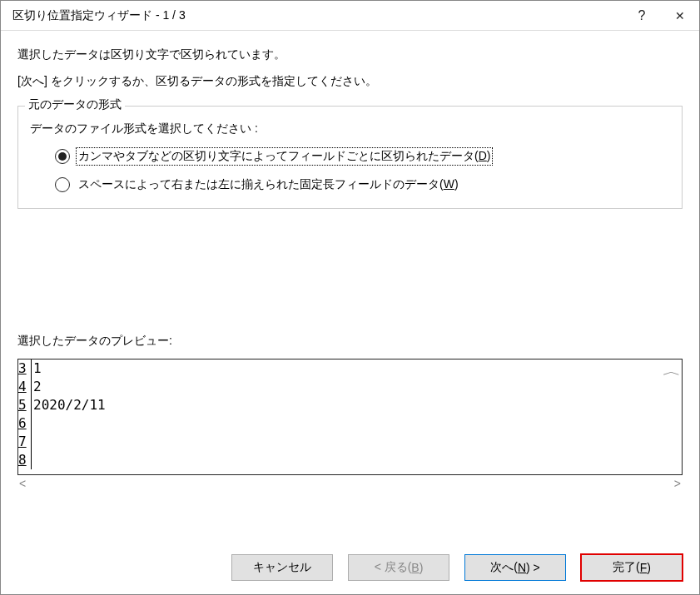 This screenshot has height=595, width=700. Describe the element at coordinates (350, 568) in the screenshot. I see `dialog-footer: キャンセル < 戻る(B) 次へ(N) > 完了(F)` at that location.